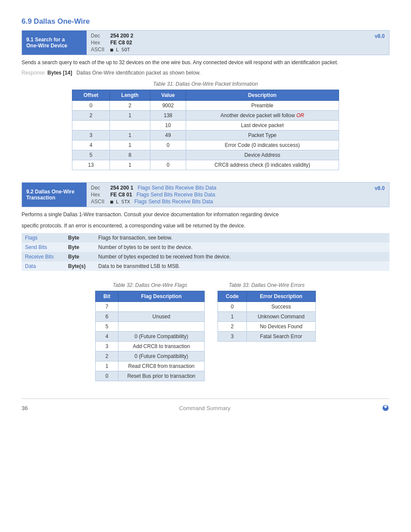  What do you see at coordinates (206, 215) in the screenshot?
I see `desc-92-1: Performs a single Dallas 1-Wire transact…` at bounding box center [206, 215].